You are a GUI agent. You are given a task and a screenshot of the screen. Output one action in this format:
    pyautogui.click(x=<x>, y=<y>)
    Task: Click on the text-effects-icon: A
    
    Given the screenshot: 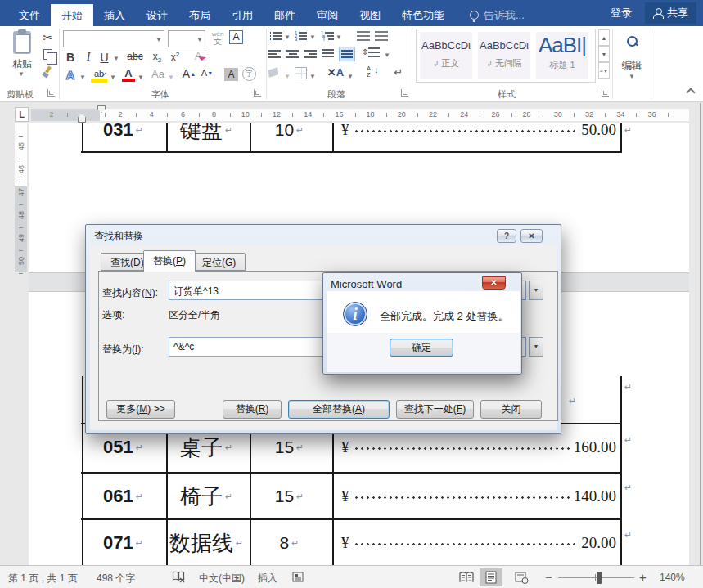 What is the action you would take?
    pyautogui.click(x=70, y=75)
    